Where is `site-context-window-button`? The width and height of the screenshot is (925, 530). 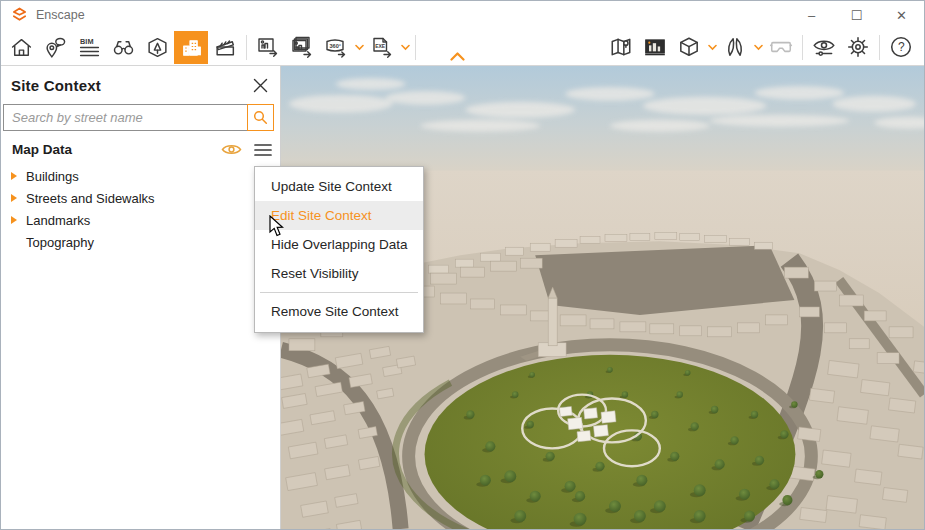 site-context-window-button is located at coordinates (655, 48).